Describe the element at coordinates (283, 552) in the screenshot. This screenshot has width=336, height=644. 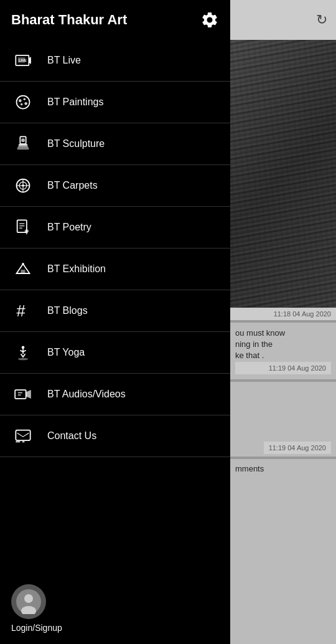
I see `bottom-card: mments` at that location.